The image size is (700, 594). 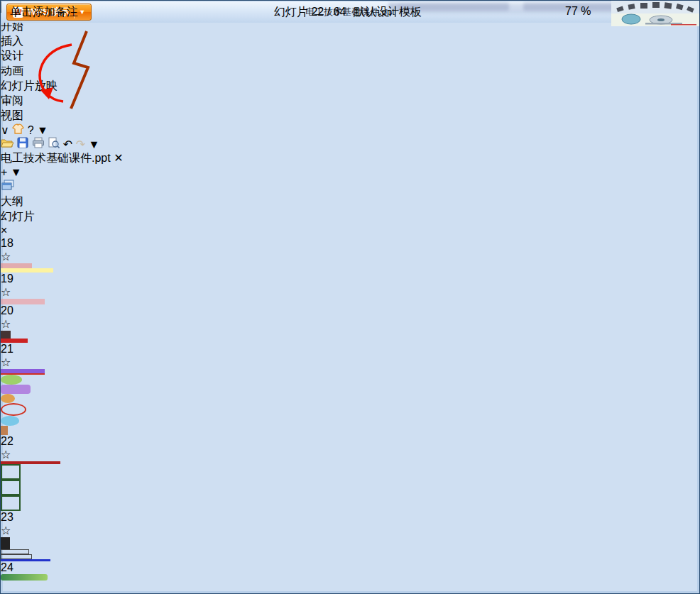 What do you see at coordinates (350, 288) in the screenshot?
I see `thumbnail-row-19: 19☆` at bounding box center [350, 288].